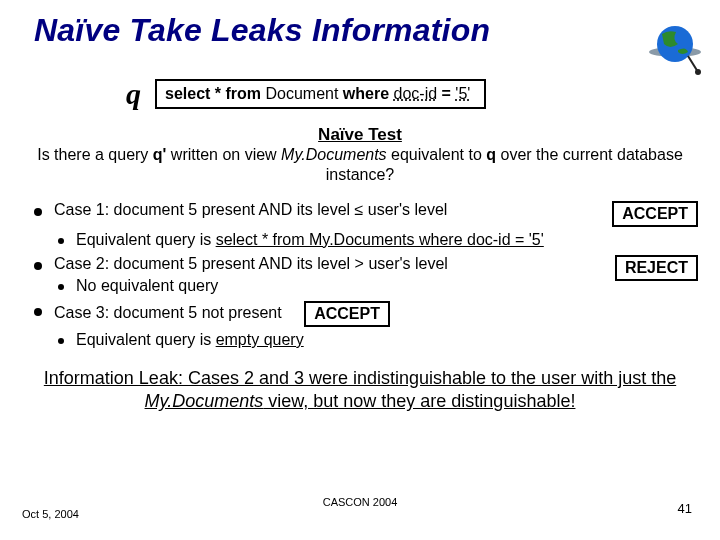  What do you see at coordinates (675, 49) in the screenshot?
I see `globe-icon` at bounding box center [675, 49].